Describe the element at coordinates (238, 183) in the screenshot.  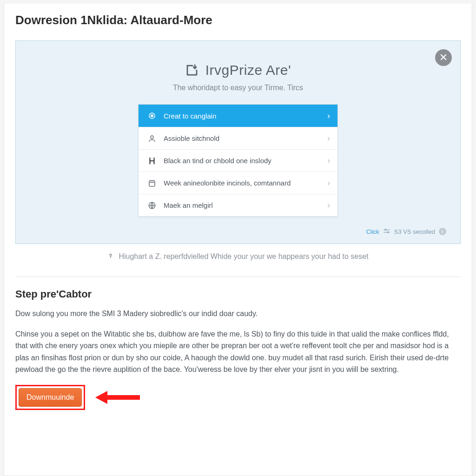
I see `menu-item-3: Week anineolonbite incinols, comtannard …` at that location.